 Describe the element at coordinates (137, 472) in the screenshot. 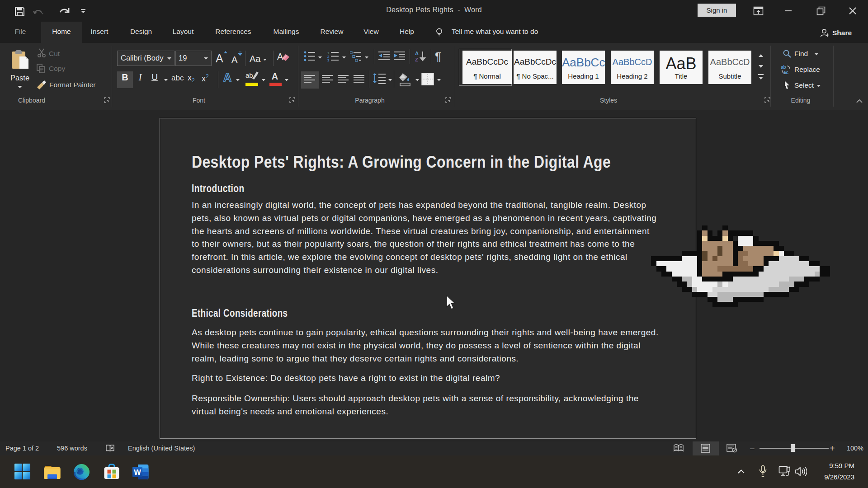

I see `svg-text: W` at that location.